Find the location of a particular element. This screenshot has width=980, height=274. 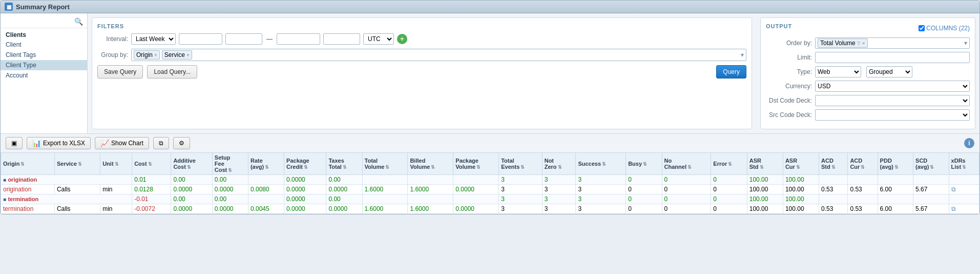

app-icon: ▦ is located at coordinates (9, 7).